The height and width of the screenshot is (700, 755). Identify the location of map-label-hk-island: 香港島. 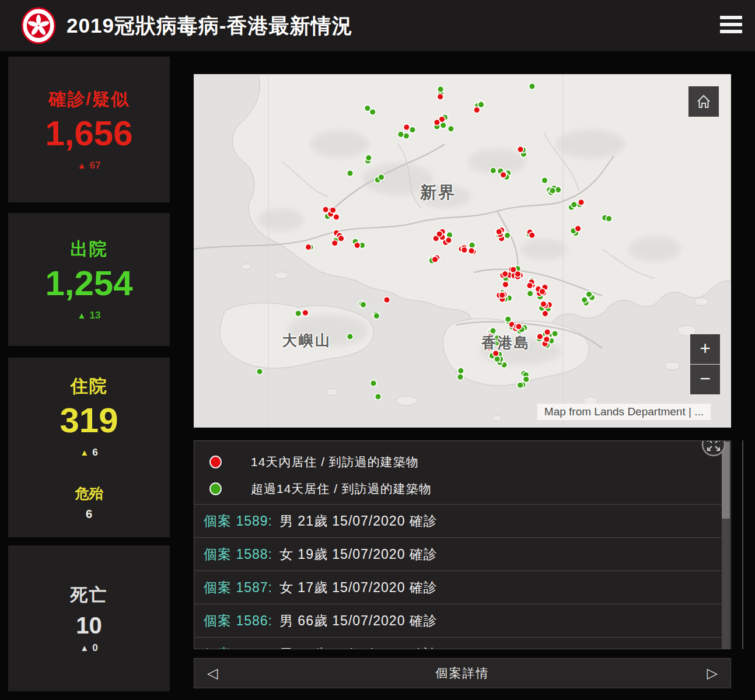
(506, 343).